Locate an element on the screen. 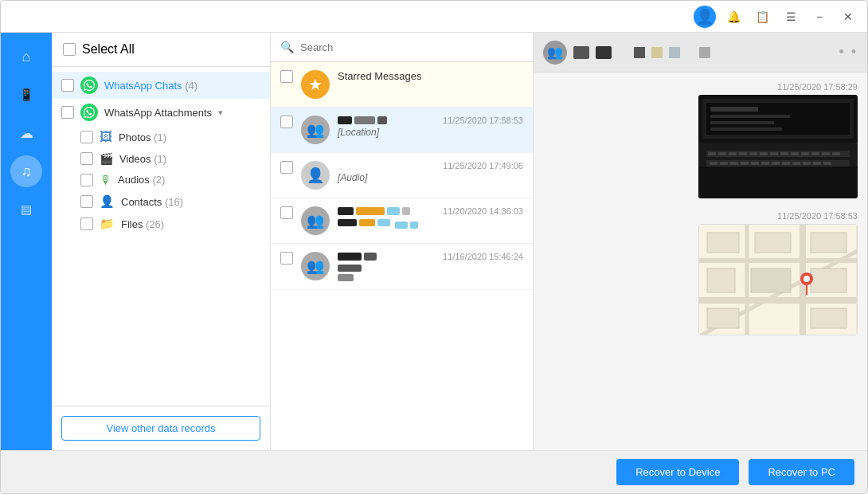  right-header-block5 is located at coordinates (674, 53).